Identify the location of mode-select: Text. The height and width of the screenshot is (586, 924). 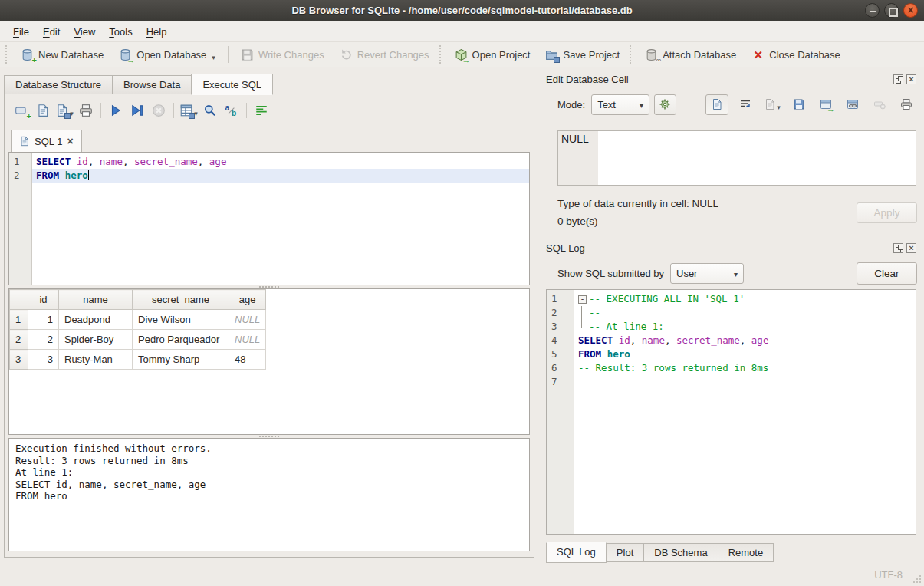
(620, 104).